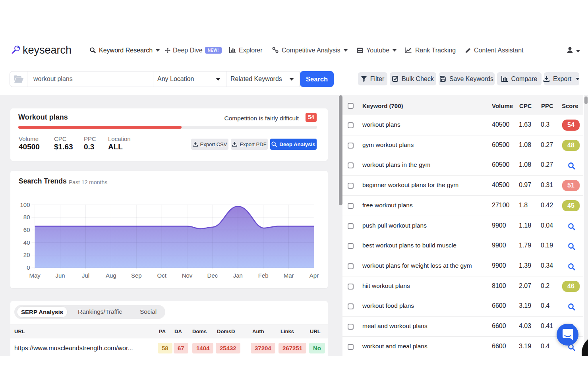 The height and width of the screenshot is (392, 588). Describe the element at coordinates (111, 276) in the screenshot. I see `svg-text: Aug` at that location.